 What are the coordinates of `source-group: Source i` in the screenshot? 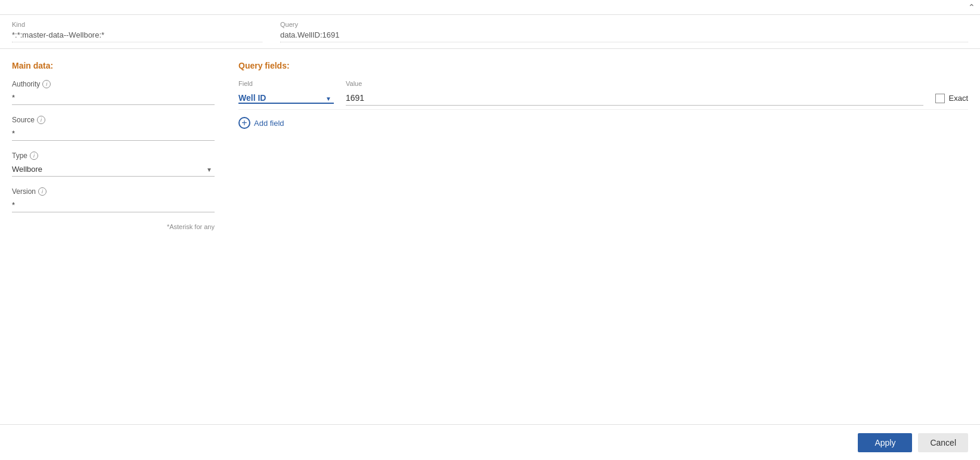 It's located at (113, 128).